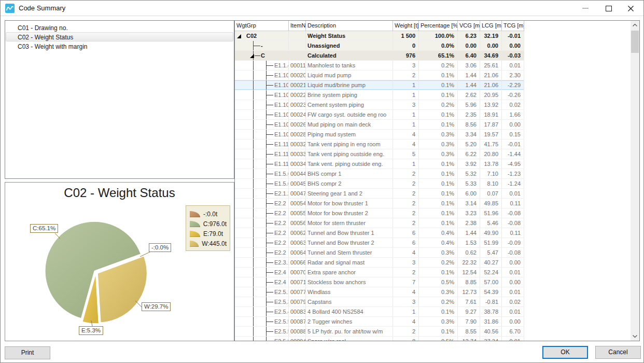  I want to click on table-row: CCalculated97665.1%6.4034.69-0.03, so click(380, 56).